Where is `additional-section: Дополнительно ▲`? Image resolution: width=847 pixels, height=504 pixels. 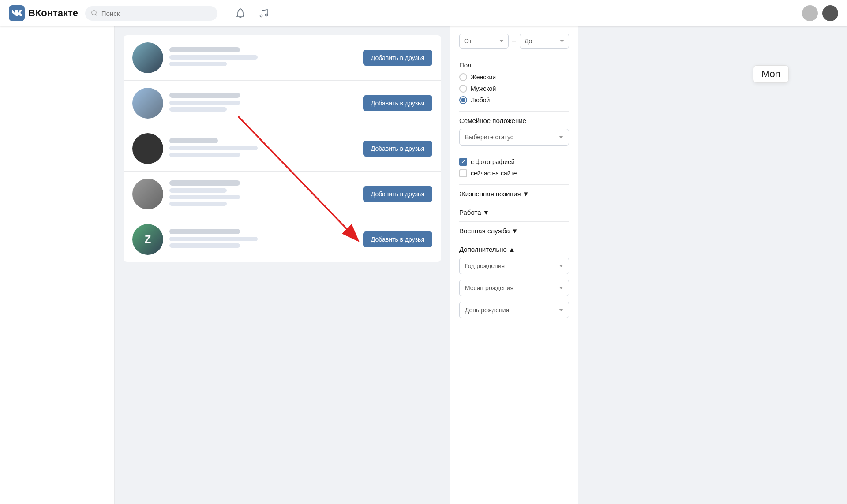
additional-section: Дополнительно ▲ is located at coordinates (514, 250).